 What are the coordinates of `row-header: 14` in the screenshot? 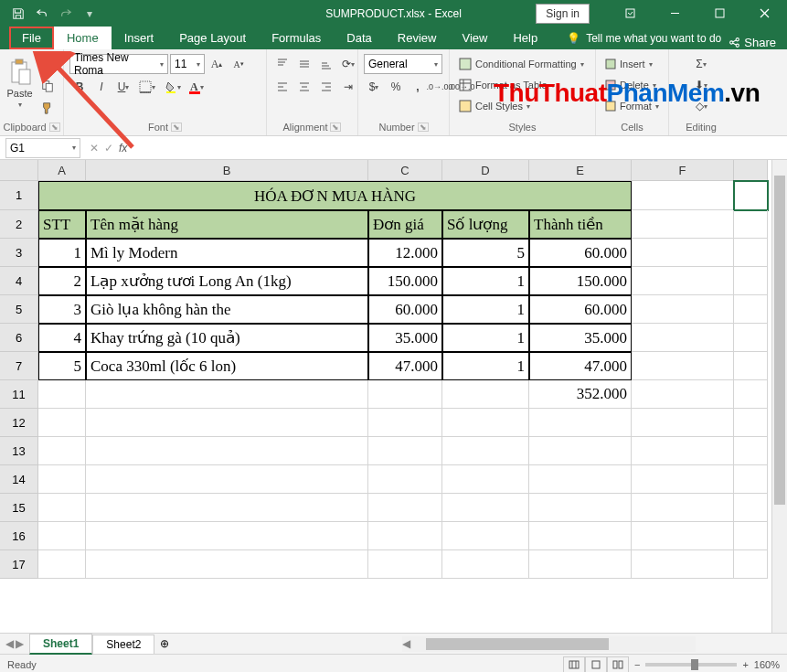 It's located at (19, 479).